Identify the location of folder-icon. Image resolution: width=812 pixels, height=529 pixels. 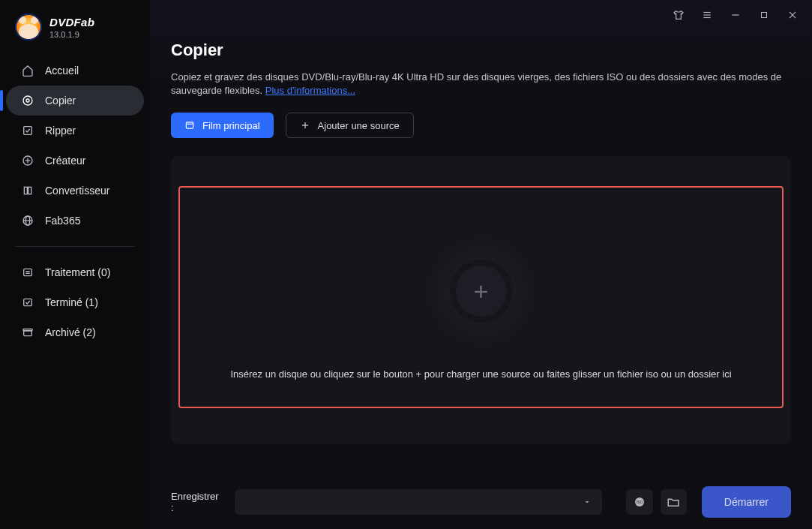
(673, 502).